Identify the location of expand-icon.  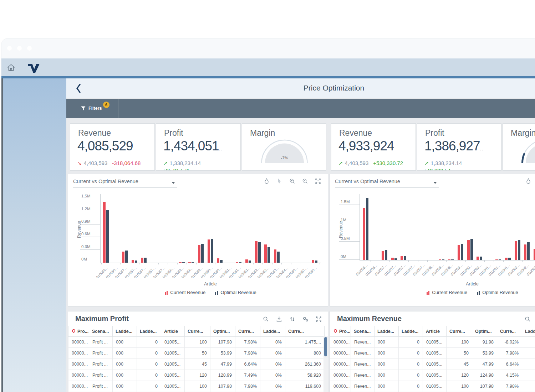
(319, 319).